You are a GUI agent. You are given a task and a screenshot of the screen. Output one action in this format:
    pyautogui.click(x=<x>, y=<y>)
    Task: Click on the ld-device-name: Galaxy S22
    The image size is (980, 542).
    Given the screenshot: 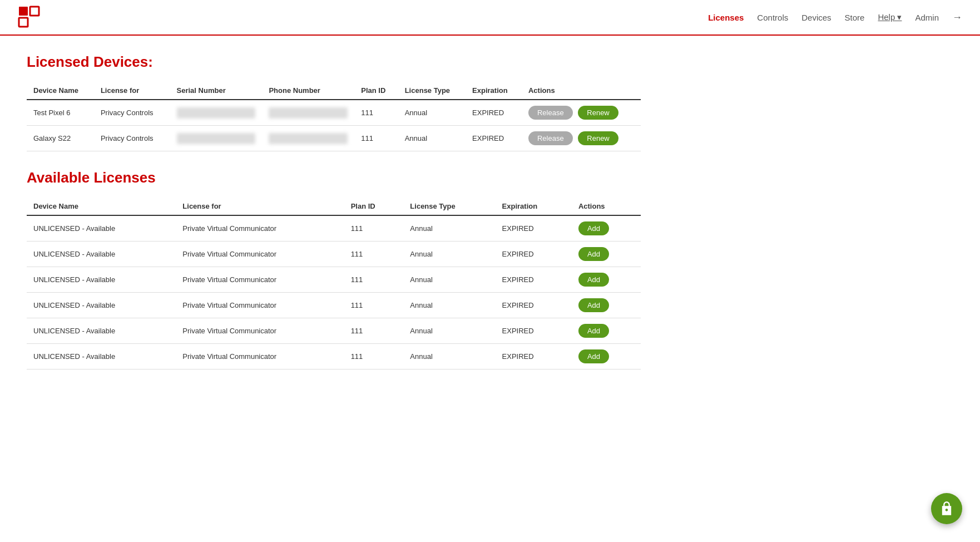 What is the action you would take?
    pyautogui.click(x=60, y=139)
    